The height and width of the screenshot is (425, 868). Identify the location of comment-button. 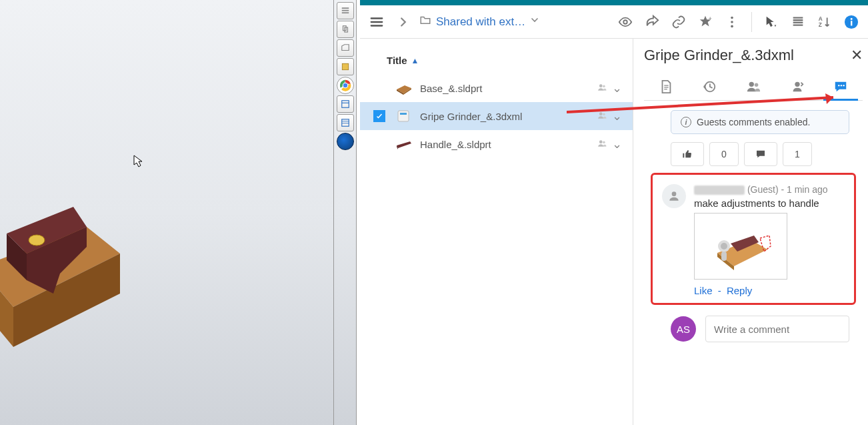
(761, 154).